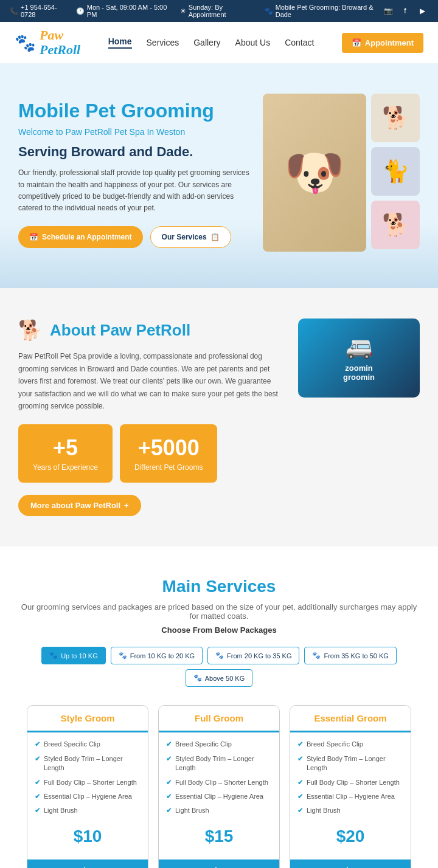  Describe the element at coordinates (191, 237) in the screenshot. I see `our-services-button: Our Services 📋` at that location.